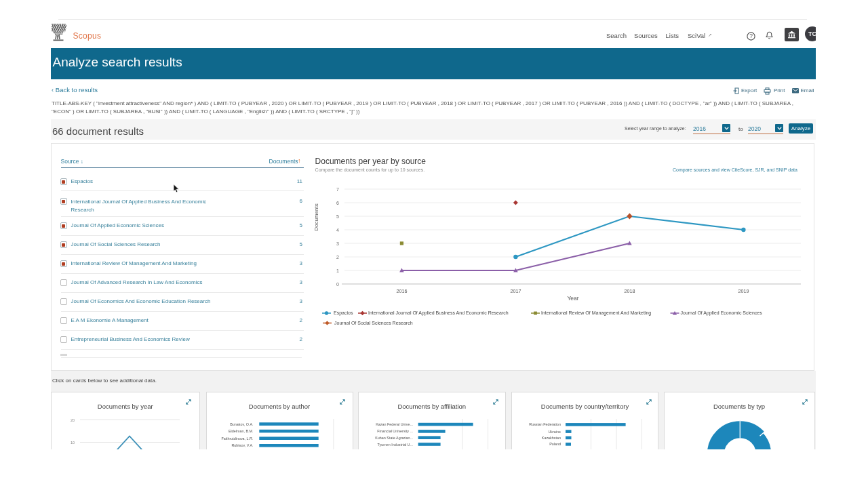 The image size is (868, 488). Describe the element at coordinates (545, 424) in the screenshot. I see `svg-text: Russian Federation` at that location.